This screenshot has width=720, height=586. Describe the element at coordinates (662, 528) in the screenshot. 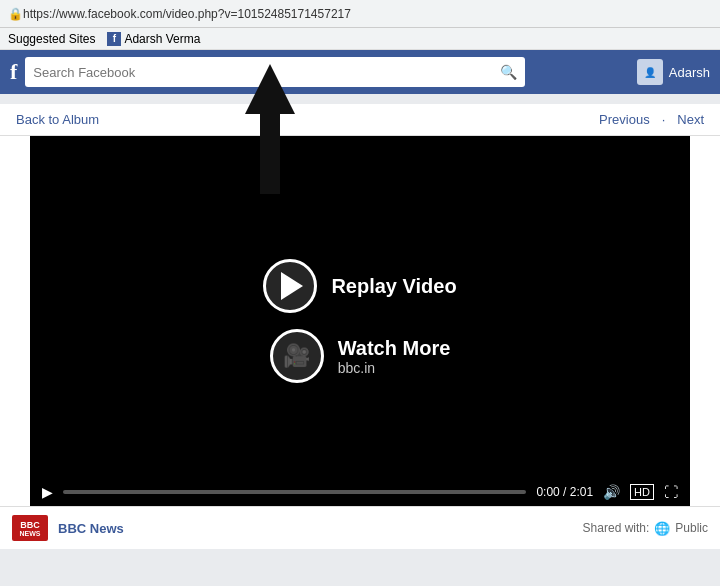

I see `globe-icon: 🌐` at that location.